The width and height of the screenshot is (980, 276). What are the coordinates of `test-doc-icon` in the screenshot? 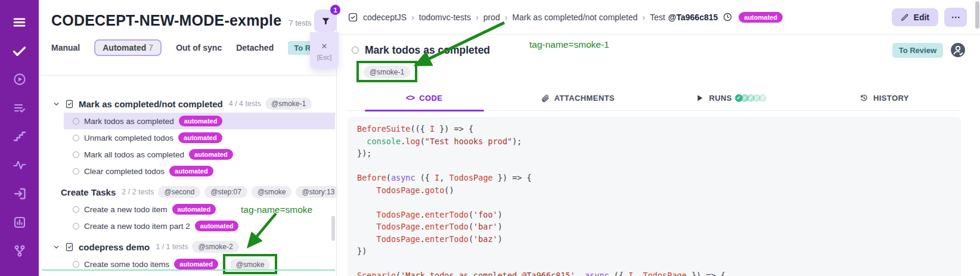 It's located at (353, 17).